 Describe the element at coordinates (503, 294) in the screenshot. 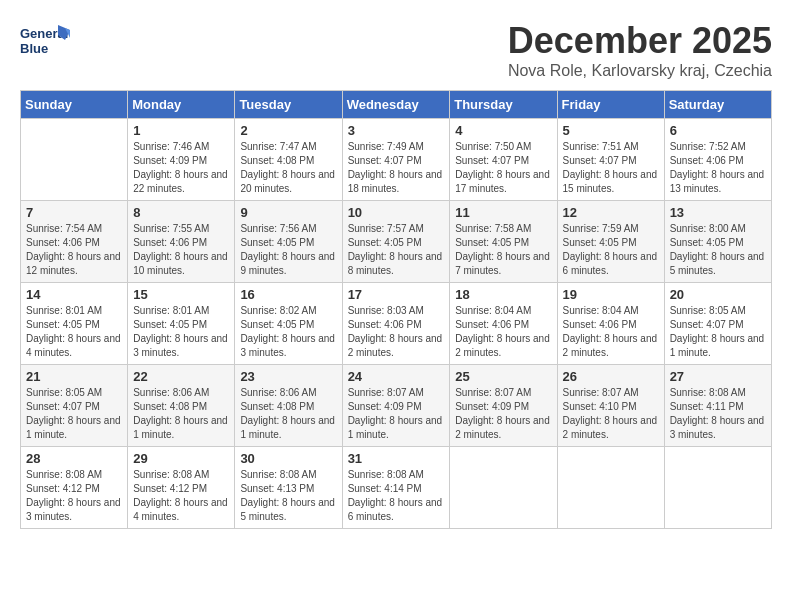

I see `day-number: 18` at that location.